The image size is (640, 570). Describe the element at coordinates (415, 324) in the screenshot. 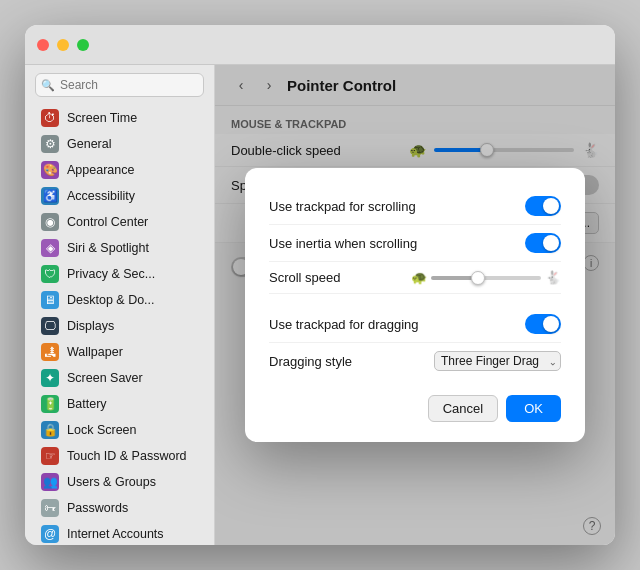

I see `modal-row-dragging: Use trackpad for dragging` at that location.